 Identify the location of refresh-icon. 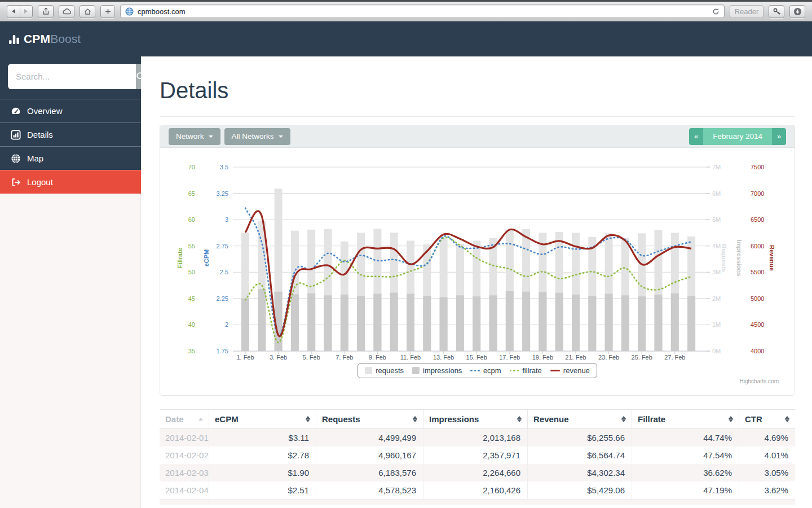
(716, 11).